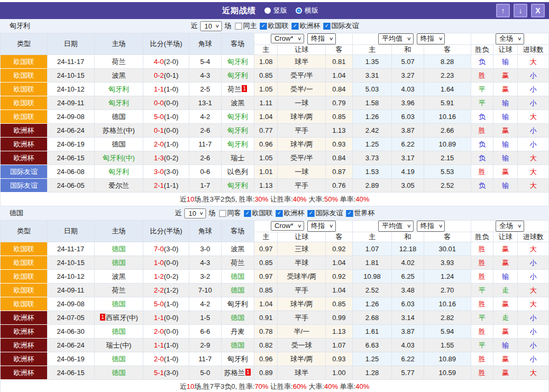 This screenshot has height=392, width=549. I want to click on matches-label: 场, so click(213, 213).